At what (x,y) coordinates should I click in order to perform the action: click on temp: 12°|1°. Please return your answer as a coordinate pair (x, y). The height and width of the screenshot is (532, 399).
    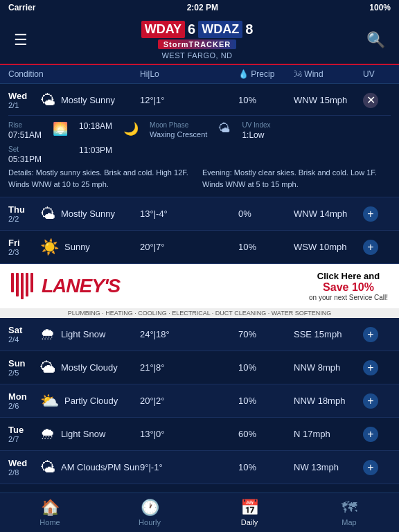
    Looking at the image, I should click on (189, 100).